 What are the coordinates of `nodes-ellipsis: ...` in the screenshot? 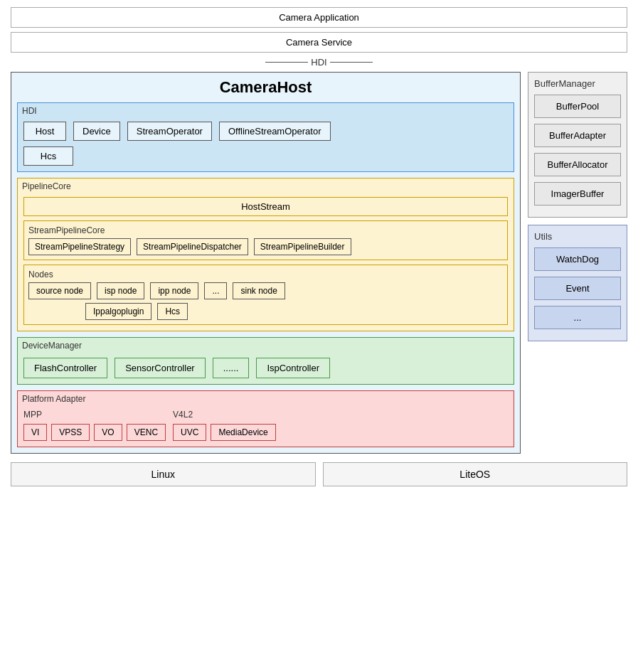 It's located at (216, 291).